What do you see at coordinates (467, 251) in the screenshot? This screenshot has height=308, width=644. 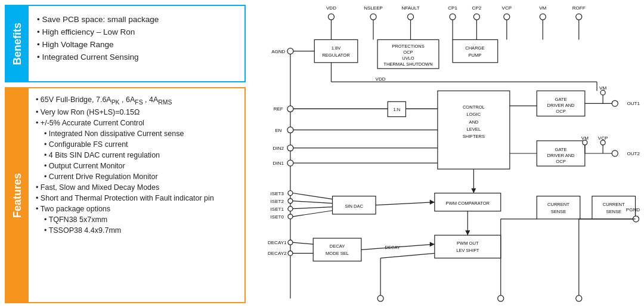 I see `text-pwm-out2: LEV SHIFT` at bounding box center [467, 251].